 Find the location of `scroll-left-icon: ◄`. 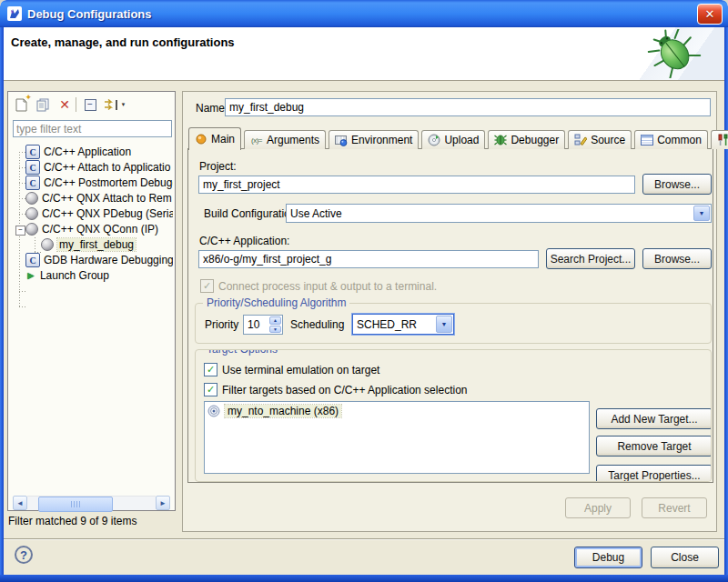

scroll-left-icon: ◄ is located at coordinates (20, 503).